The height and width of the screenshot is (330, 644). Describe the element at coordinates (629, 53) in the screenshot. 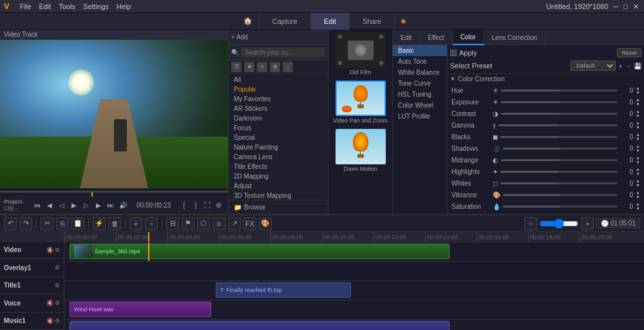

I see `reset-button: Reset` at that location.